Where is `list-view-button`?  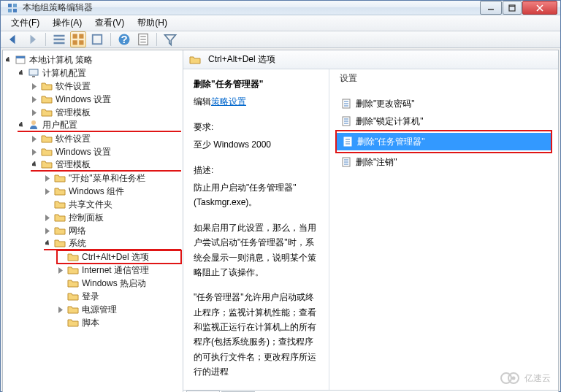
list-view-button is located at coordinates (78, 39).